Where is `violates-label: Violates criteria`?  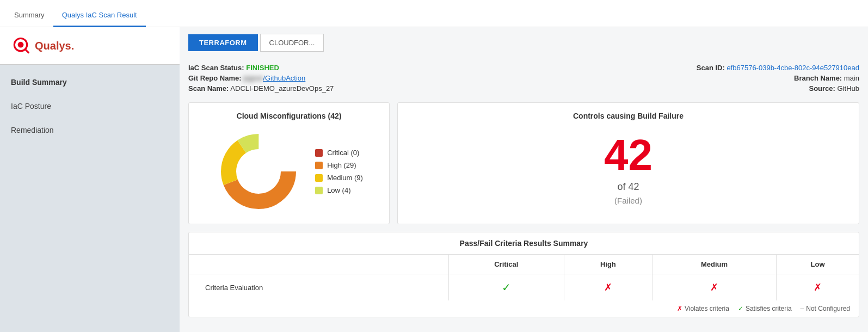
violates-label: Violates criteria is located at coordinates (707, 309).